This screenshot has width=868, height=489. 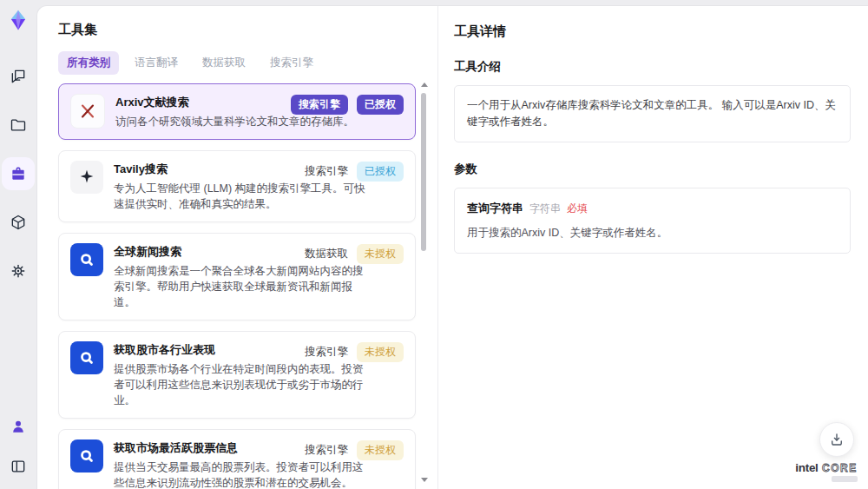 I want to click on sidebar-bottom, so click(x=18, y=446).